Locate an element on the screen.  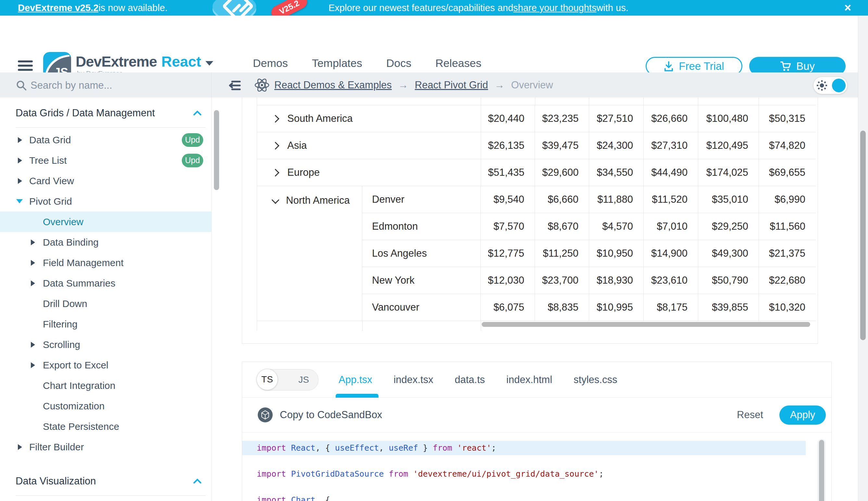
sidebar-item-drill-down: Drill Down is located at coordinates (106, 303).